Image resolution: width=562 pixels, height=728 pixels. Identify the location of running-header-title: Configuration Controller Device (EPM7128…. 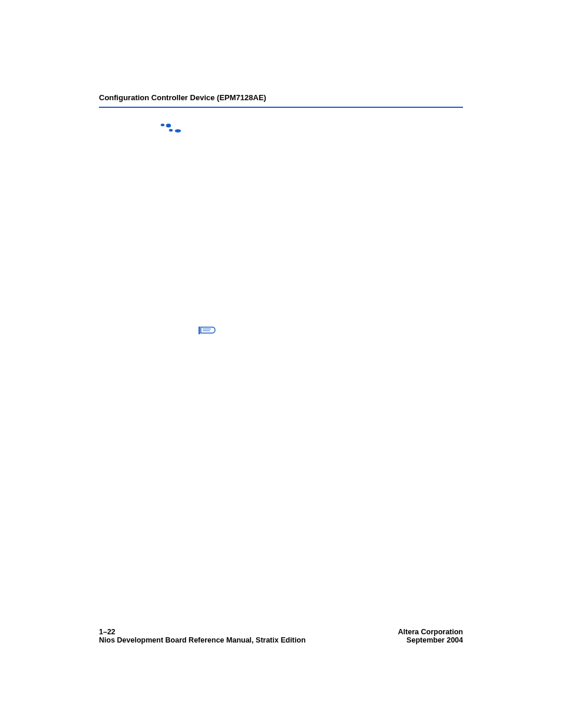
(281, 98).